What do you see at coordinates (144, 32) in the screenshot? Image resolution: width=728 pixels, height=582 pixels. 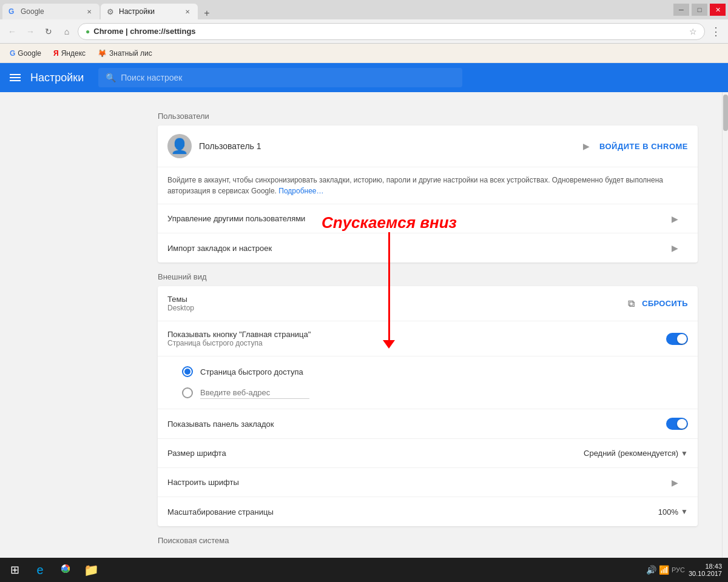 I see `chrome-label: Chrome | chrome://settings` at bounding box center [144, 32].